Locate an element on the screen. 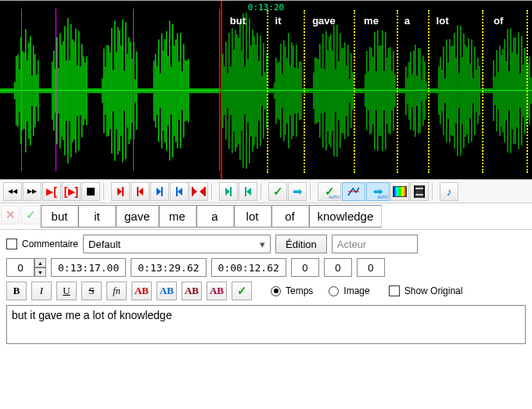 Image resolution: width=532 pixels, height=409 pixels. word-segment: me is located at coordinates (178, 216).